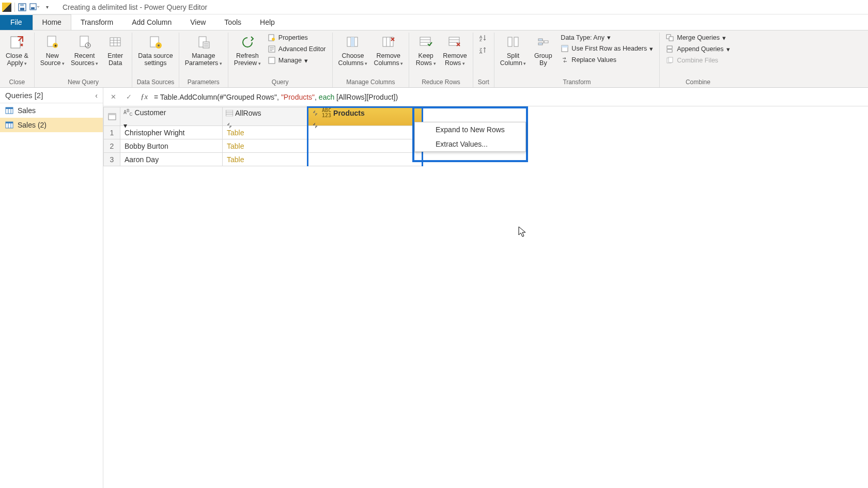  What do you see at coordinates (266, 117) in the screenshot?
I see `column-header-allrows: AllRows` at bounding box center [266, 117].